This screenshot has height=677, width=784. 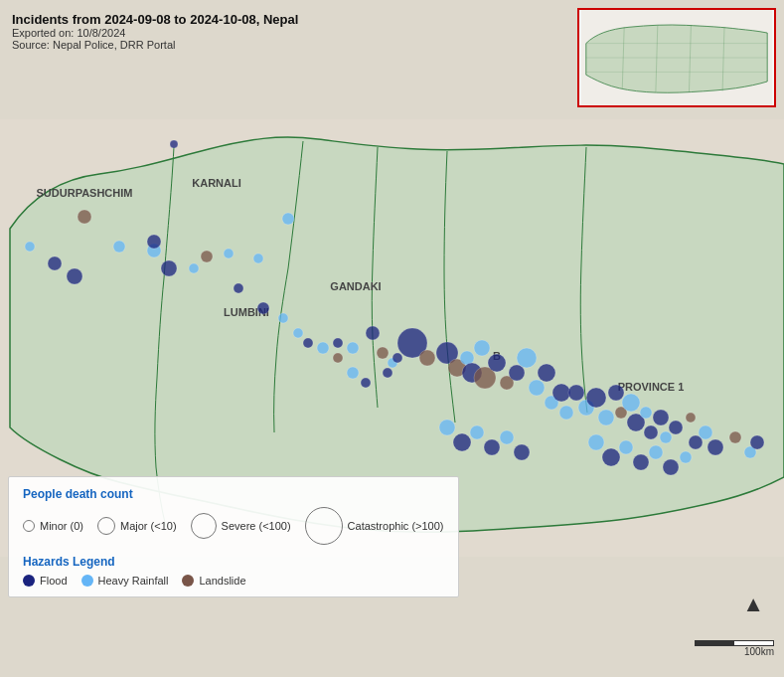 I want to click on north-arrow: ▲, so click(x=753, y=604).